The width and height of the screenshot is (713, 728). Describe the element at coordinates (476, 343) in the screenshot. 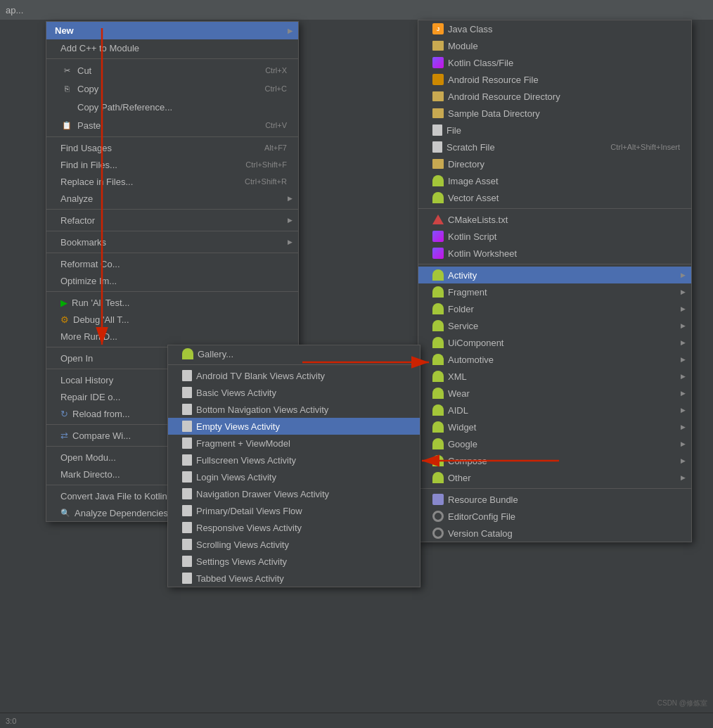

I see `new-uicomponent-label: UiComponent` at that location.